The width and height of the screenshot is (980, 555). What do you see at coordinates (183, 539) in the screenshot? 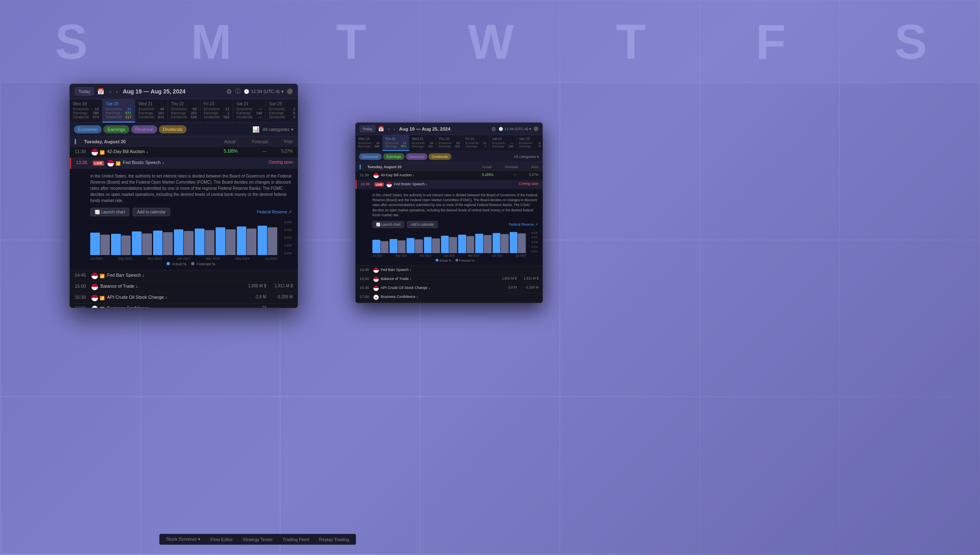
I see `stock-screener-btn: Stock Screener ▾` at bounding box center [183, 539].